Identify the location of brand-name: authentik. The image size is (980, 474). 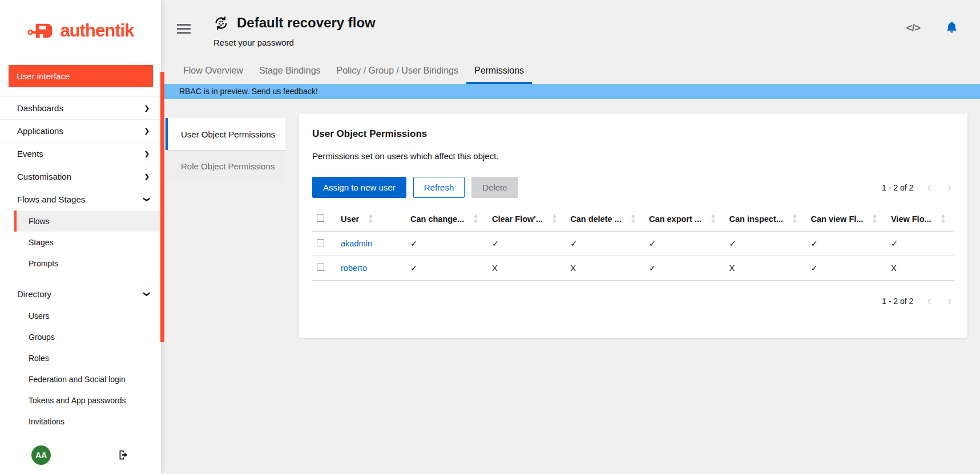
(97, 31).